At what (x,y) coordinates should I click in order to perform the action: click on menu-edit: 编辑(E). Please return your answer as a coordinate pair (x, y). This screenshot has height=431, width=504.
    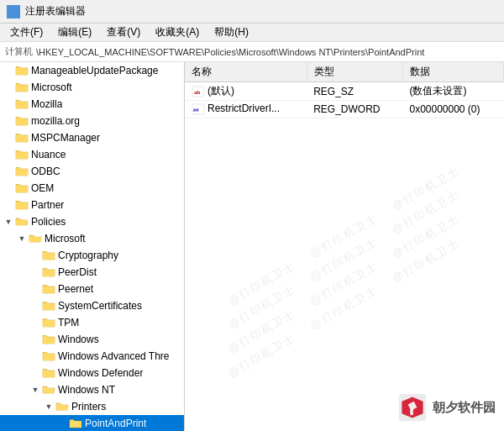
    Looking at the image, I should click on (75, 32).